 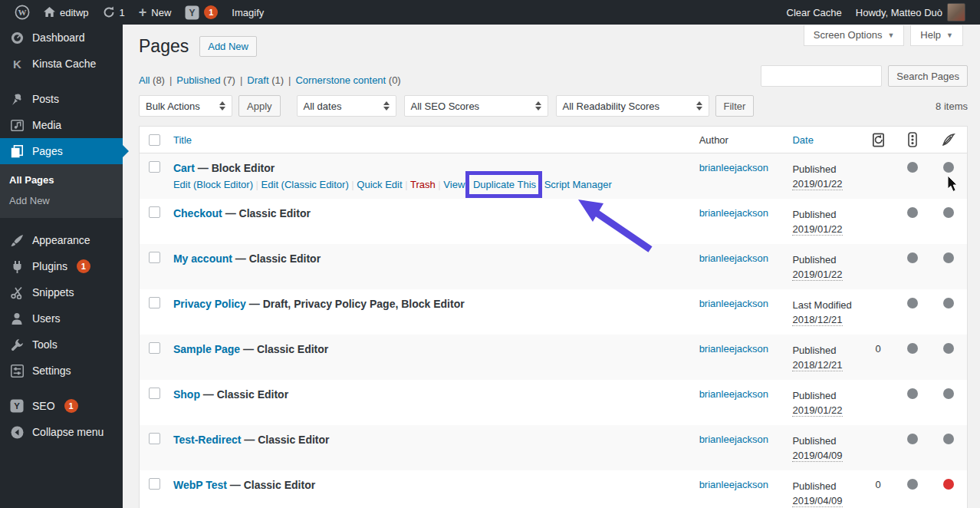 I want to click on howdy-text: Howdy, Matteo Duò, so click(x=899, y=12).